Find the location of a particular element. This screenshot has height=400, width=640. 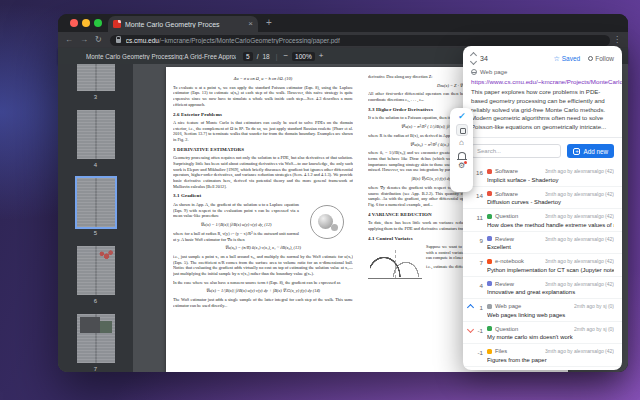

tab-close-icon: × is located at coordinates (250, 24).